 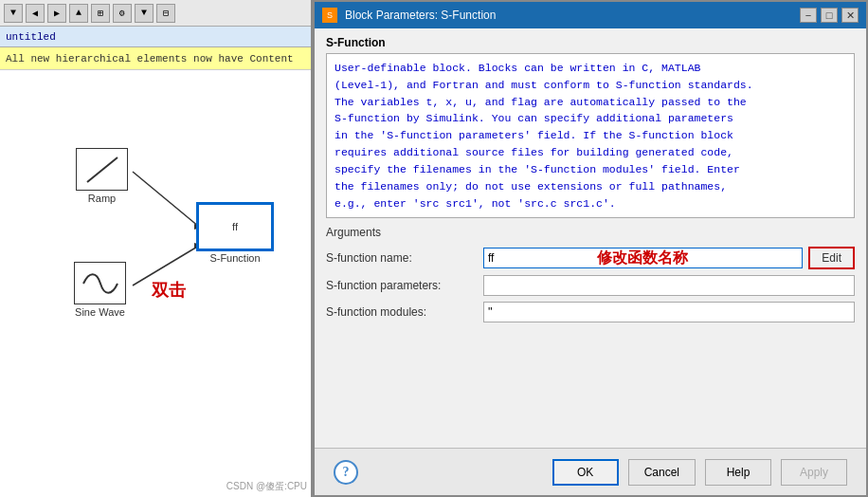 I want to click on dialog-title-text: Block Parameters: S-Function, so click(x=421, y=15).